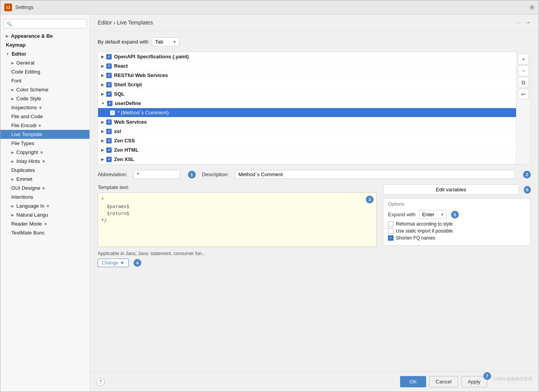 This screenshot has height=392, width=539. What do you see at coordinates (152, 254) in the screenshot?
I see `applicable-text: Applicable in Java; Java: statement, con…` at bounding box center [152, 254].